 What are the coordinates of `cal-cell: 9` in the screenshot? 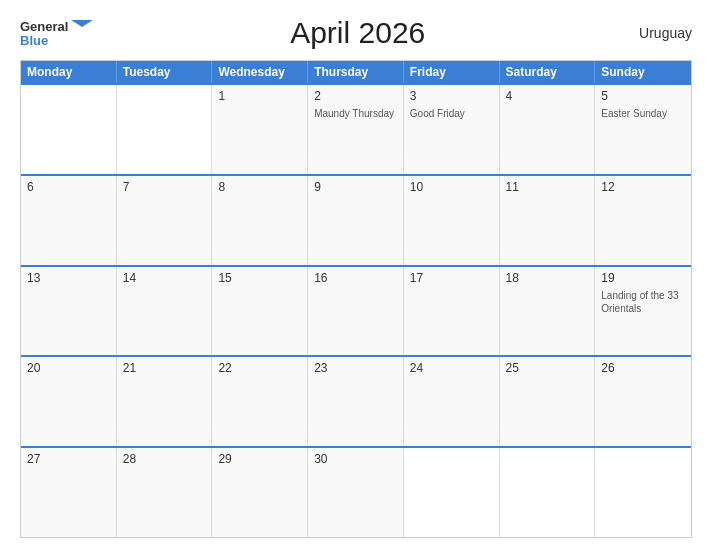 It's located at (356, 220).